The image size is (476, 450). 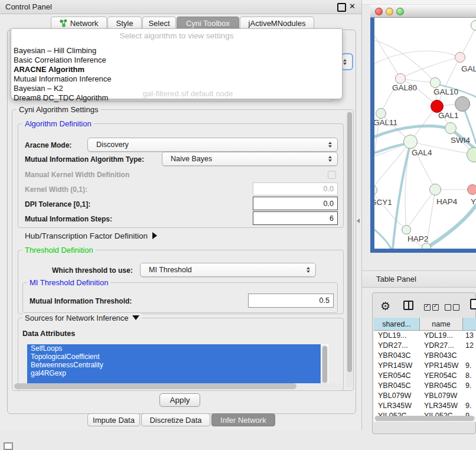 I want to click on network-window: GALGAL80GAL10GAL1GAL11SWI4GAL4GCY1HAP4YH…, so click(x=423, y=129).